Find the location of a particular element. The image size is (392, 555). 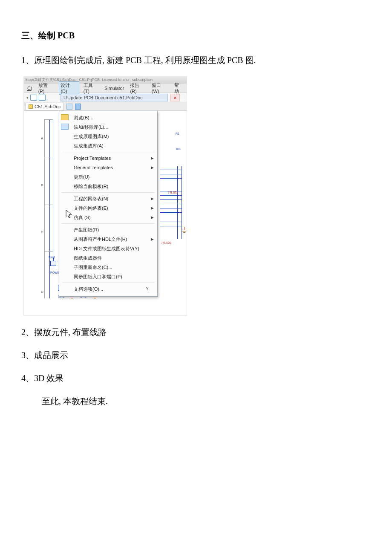

close-icon: × is located at coordinates (175, 98).